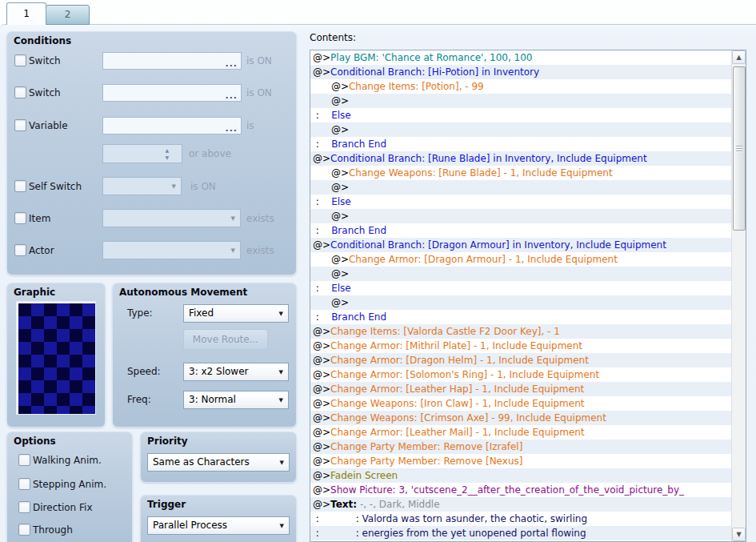 Image resolution: width=756 pixels, height=542 pixels. I want to click on scroll-down-button: ▼, so click(739, 535).